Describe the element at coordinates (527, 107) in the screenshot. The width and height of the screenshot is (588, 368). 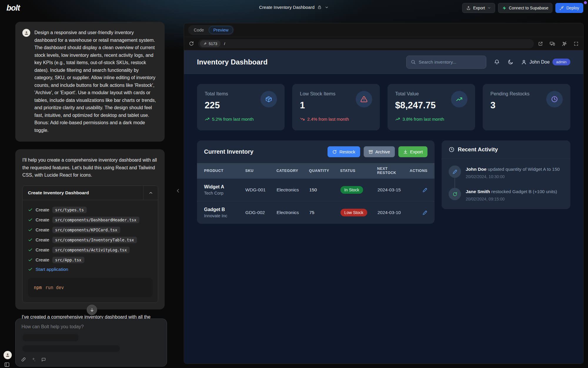
I see `kpi-card-pending-restocks: Pending Restocks 3` at that location.